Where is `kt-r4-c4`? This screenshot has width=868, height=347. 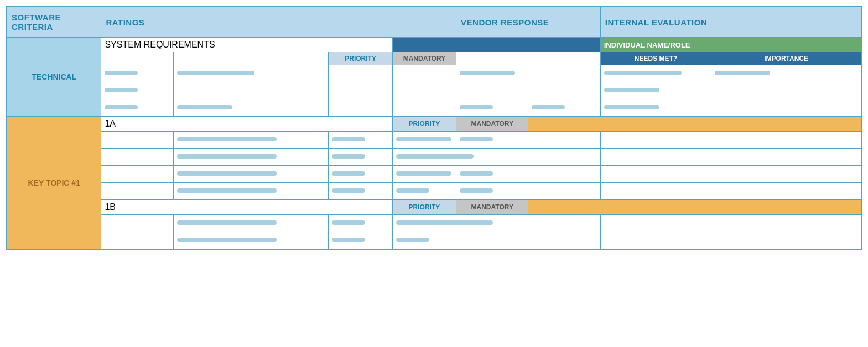
kt-r4-c4 is located at coordinates (424, 191).